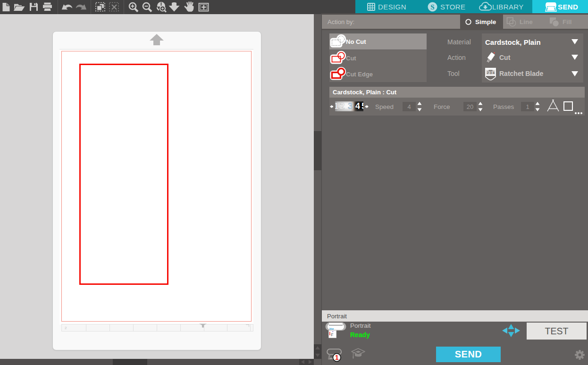 The image size is (588, 365). What do you see at coordinates (491, 73) in the screenshot?
I see `svg-text: 2 3 4` at bounding box center [491, 73].